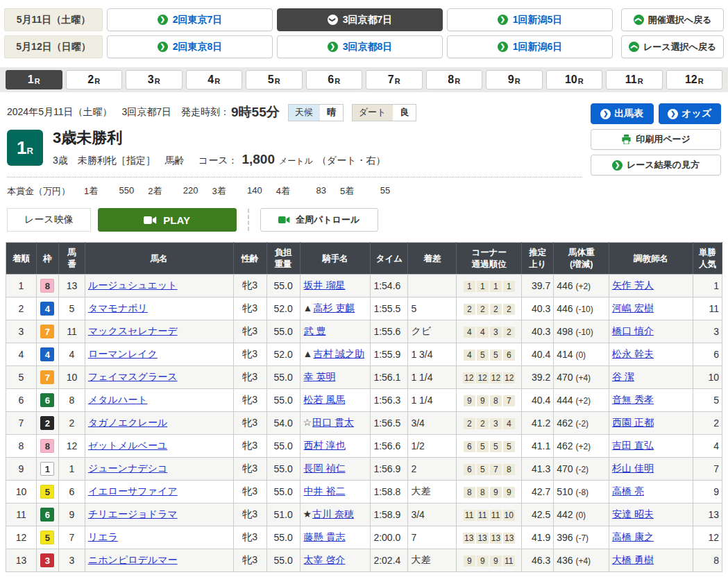 This screenshot has width=728, height=577. What do you see at coordinates (530, 47) in the screenshot?
I see `meeting-link: 1回新潟6日` at bounding box center [530, 47].